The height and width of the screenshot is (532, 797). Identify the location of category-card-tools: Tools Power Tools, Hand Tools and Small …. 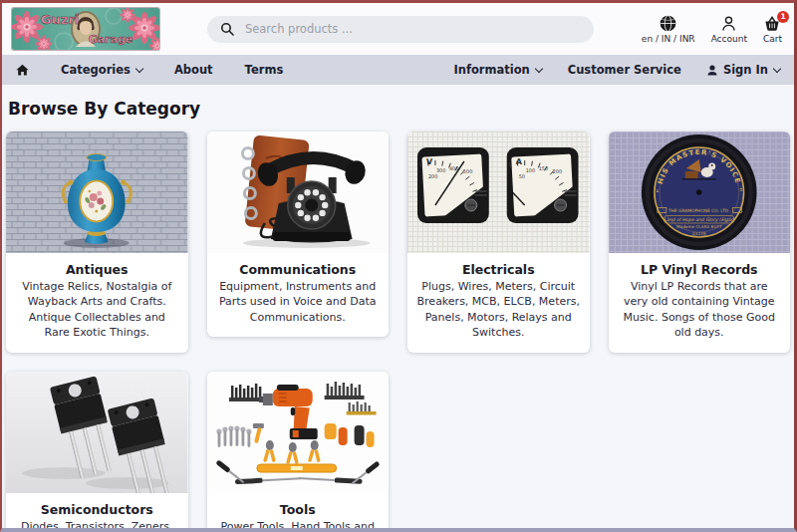
(299, 450).